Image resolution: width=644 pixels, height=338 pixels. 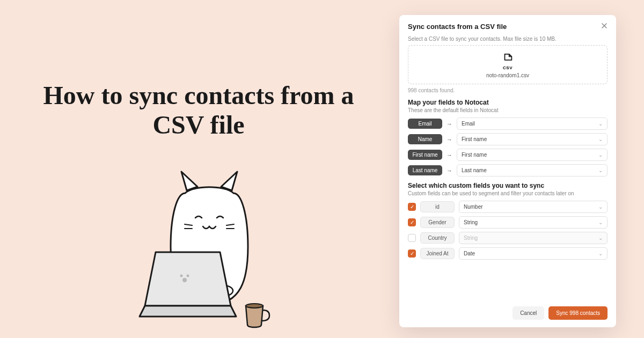 I want to click on field-checkbox, so click(x=412, y=238).